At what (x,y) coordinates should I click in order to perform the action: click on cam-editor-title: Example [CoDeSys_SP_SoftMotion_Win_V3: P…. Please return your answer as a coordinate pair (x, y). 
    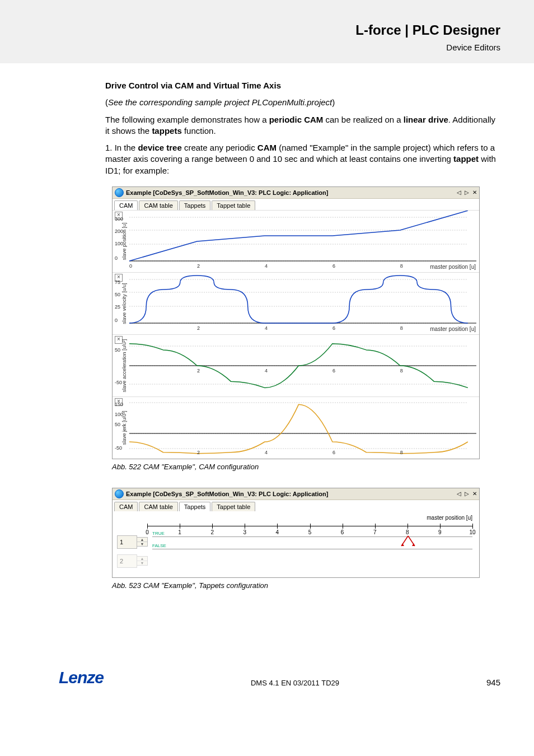
    Looking at the image, I should click on (291, 193).